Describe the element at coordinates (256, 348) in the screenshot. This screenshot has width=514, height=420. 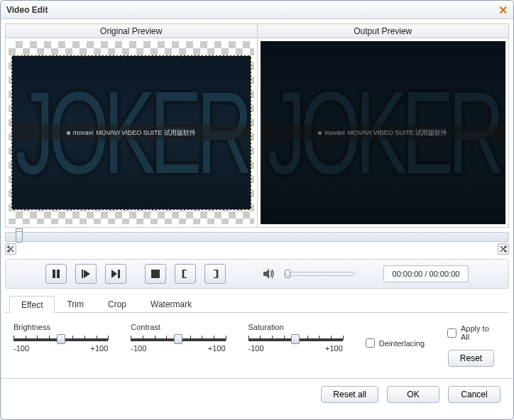
I see `saturation-min: -100` at that location.